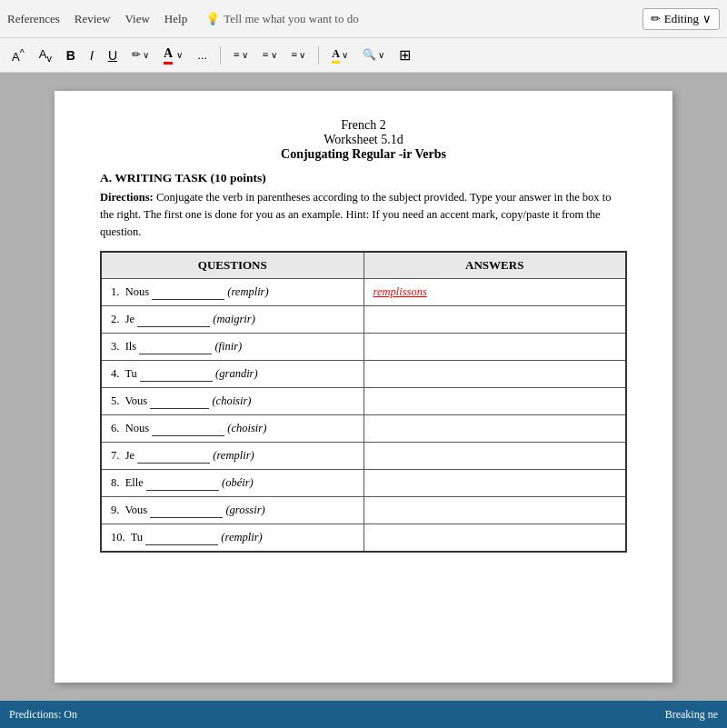 This screenshot has height=728, width=727. Describe the element at coordinates (115, 428) in the screenshot. I see `row-number: 6.` at that location.